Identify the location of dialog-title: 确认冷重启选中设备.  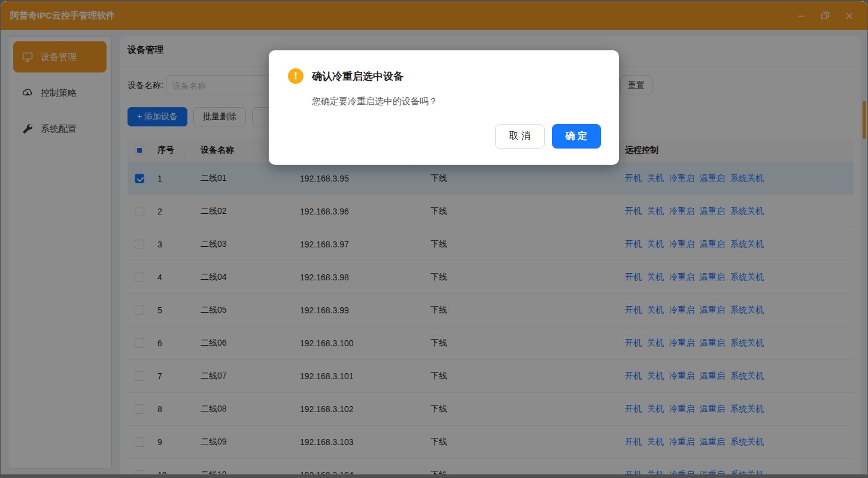
(358, 77).